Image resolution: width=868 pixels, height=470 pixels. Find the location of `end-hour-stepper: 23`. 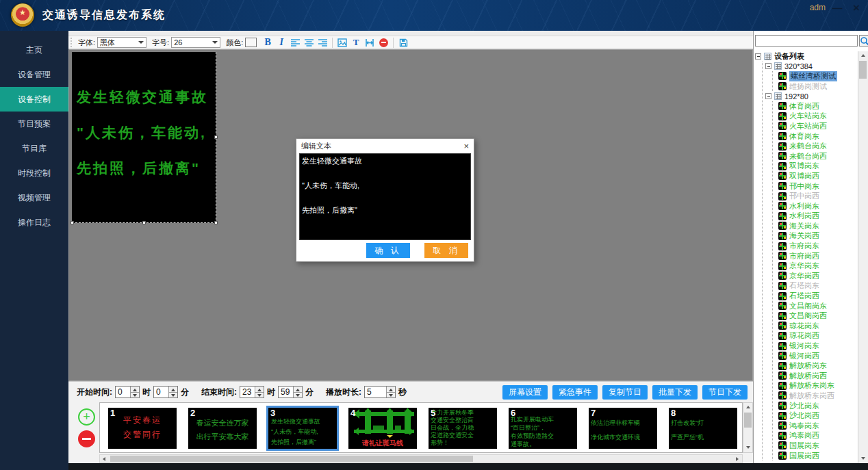

end-hour-stepper: 23 is located at coordinates (252, 392).